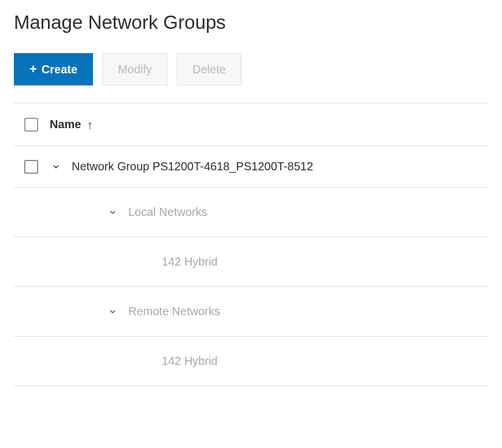 Image resolution: width=502 pixels, height=448 pixels. What do you see at coordinates (135, 69) in the screenshot?
I see `modify-button: Modify` at bounding box center [135, 69].